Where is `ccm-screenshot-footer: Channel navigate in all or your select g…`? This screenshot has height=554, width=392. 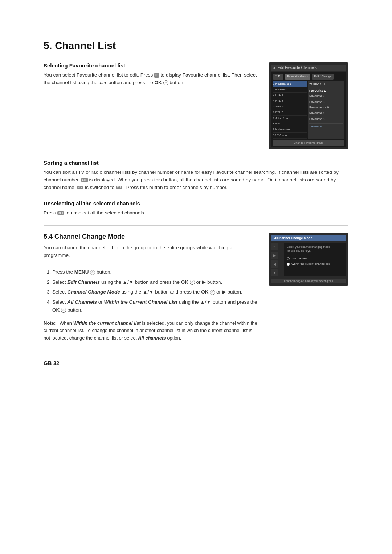
ccm-screenshot-footer: Channel navigate in all or your select g… is located at coordinates (309, 281).